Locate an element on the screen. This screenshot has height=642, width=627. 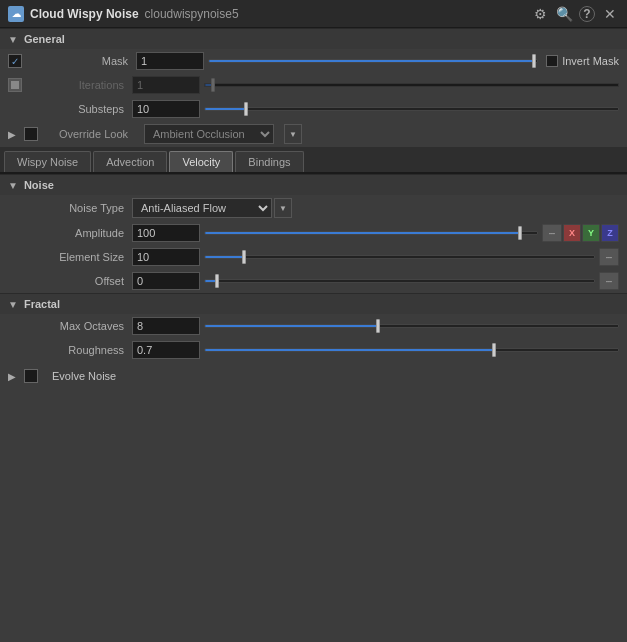
max-octaves-row: Max Octaves is located at coordinates (314, 326).